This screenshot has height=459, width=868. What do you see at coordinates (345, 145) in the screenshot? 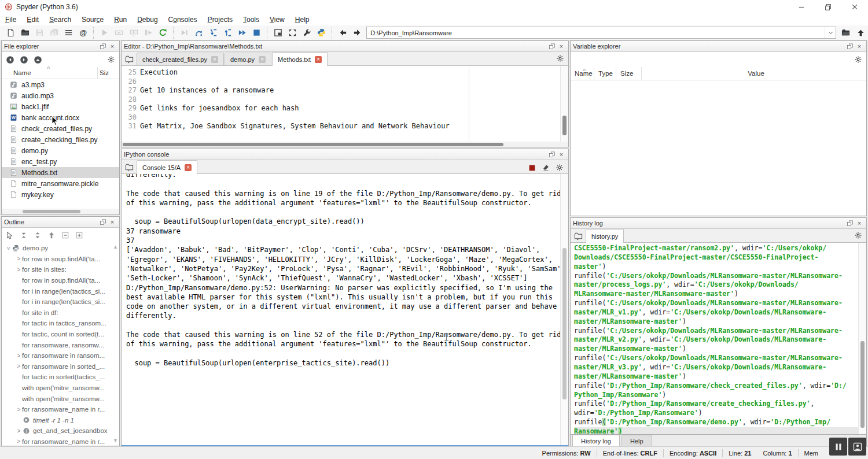
I see `editor-hscrollbar` at bounding box center [345, 145].